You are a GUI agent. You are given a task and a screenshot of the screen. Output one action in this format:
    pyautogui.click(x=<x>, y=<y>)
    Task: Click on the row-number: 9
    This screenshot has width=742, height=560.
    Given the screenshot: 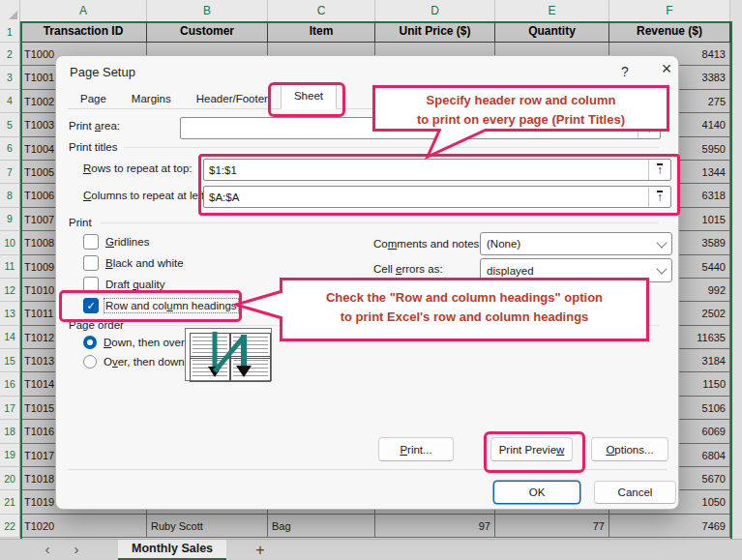 What is the action you would take?
    pyautogui.click(x=10, y=220)
    